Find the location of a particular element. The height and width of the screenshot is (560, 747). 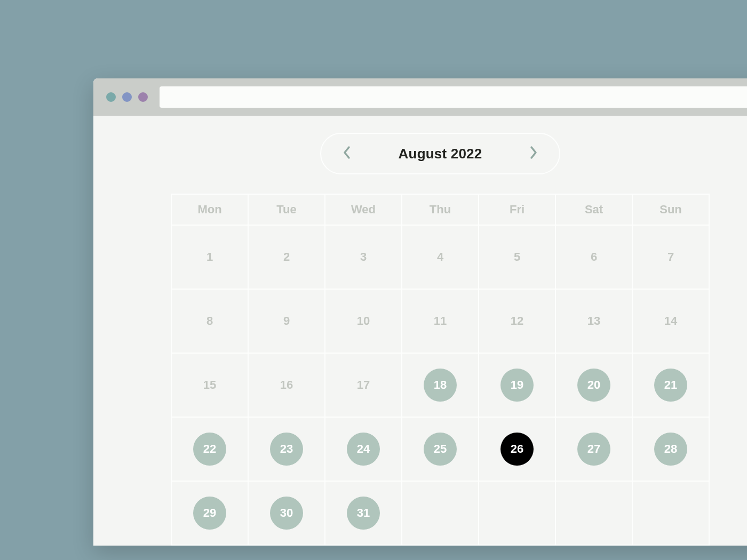

browser-chrome is located at coordinates (420, 97).